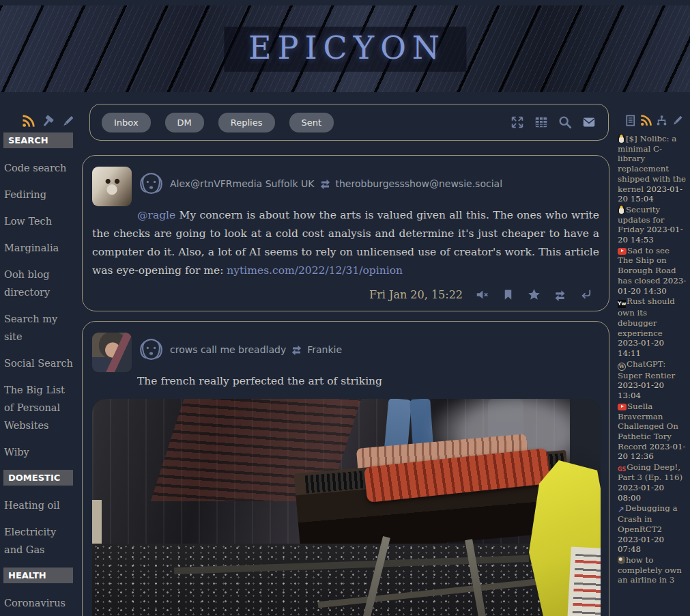 The image size is (690, 616). What do you see at coordinates (652, 529) in the screenshot?
I see `newswire-item: ↗Debugging a Crash in OpenRCT2 2023-01-2…` at bounding box center [652, 529].